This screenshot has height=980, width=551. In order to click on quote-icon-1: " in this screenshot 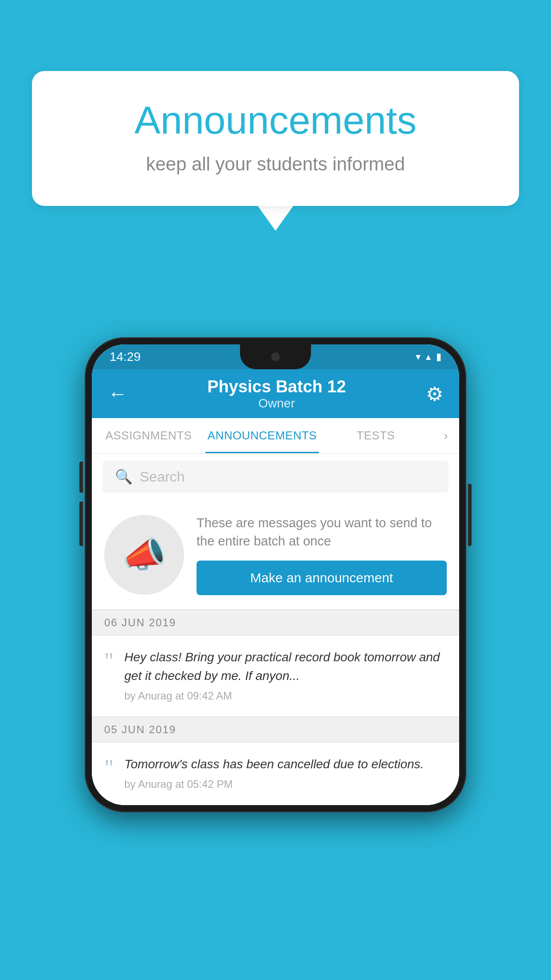, I will do `click(109, 661)`.